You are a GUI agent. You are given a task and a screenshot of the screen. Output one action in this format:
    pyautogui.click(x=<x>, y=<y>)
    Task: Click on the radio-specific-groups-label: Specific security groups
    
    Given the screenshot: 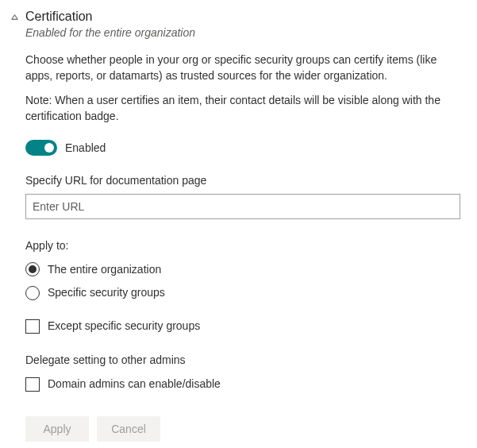 What is the action you would take?
    pyautogui.click(x=106, y=293)
    